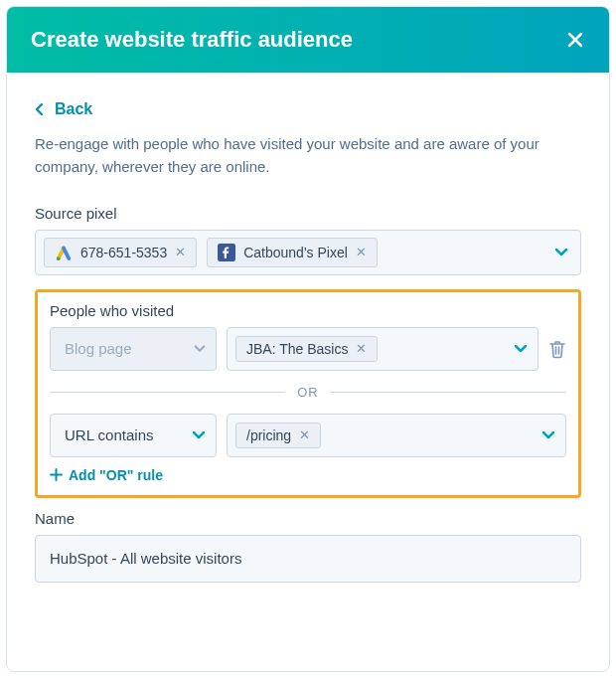 This screenshot has height=678, width=616. Describe the element at coordinates (56, 475) in the screenshot. I see `plus-icon` at that location.